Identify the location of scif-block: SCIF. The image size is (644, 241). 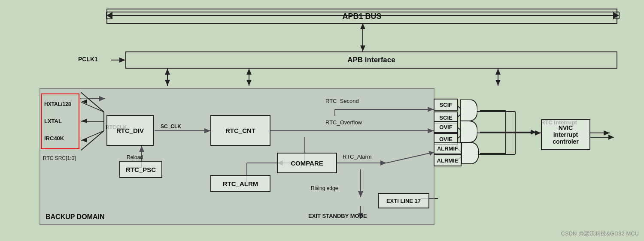
(446, 105).